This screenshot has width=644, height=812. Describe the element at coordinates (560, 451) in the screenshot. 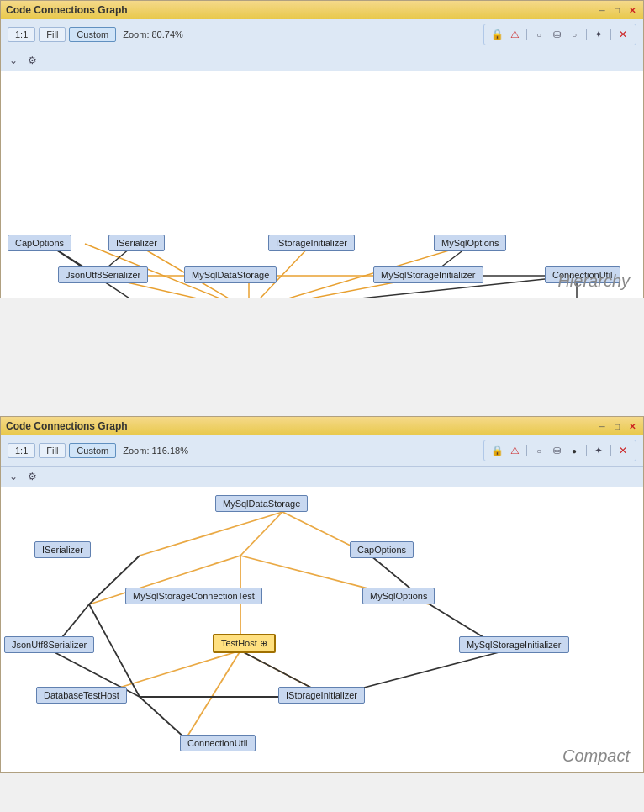

I see `toolbar-right-2: 🔒 ⚠ ○ ⛁ ● ✦ ✕` at that location.